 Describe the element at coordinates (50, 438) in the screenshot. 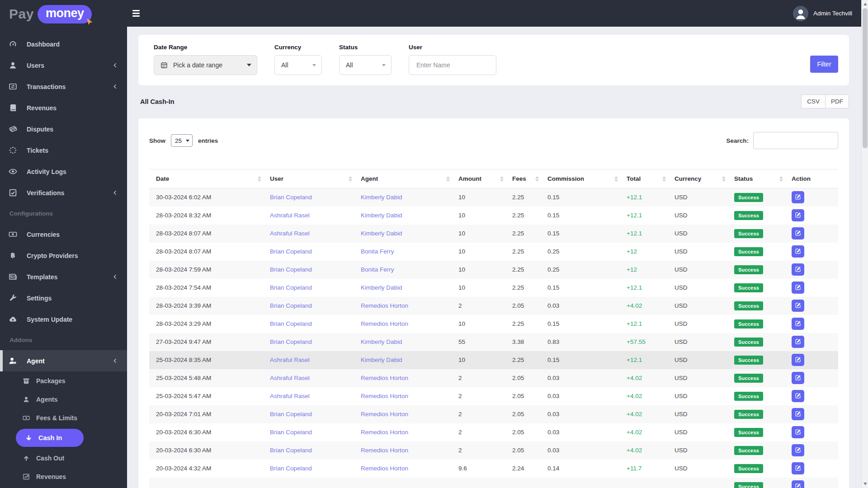

I see `sidebar-item-cash-in: Cash In` at that location.